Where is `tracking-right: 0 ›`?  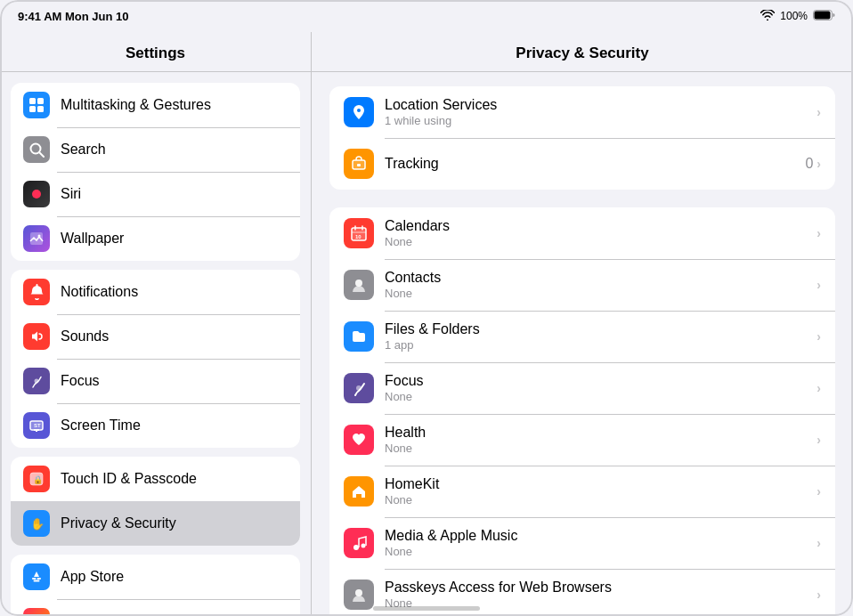 tracking-right: 0 › is located at coordinates (813, 164).